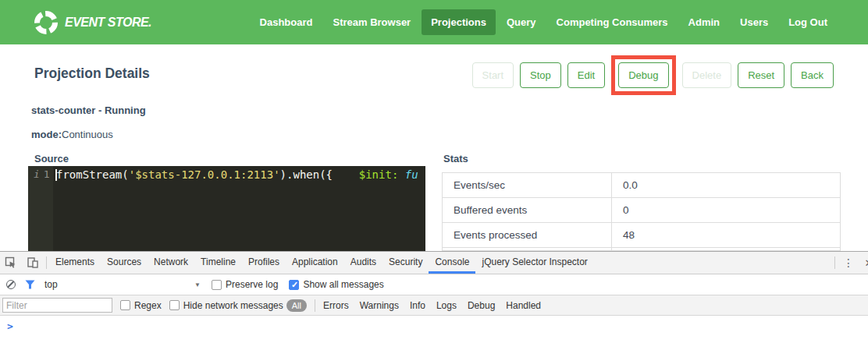  What do you see at coordinates (205, 175) in the screenshot?
I see `code-segment: '$stats-127.0.0.1:2113'` at bounding box center [205, 175].